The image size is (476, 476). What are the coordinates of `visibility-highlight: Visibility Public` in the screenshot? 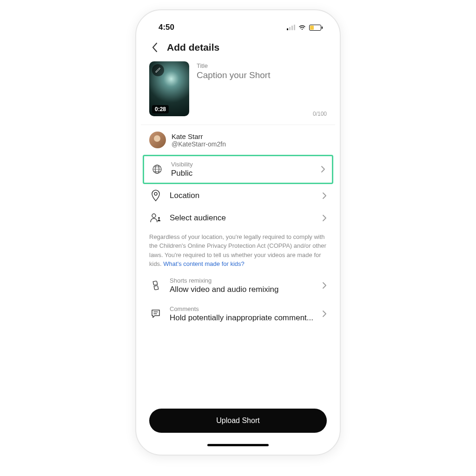 It's located at (238, 169).